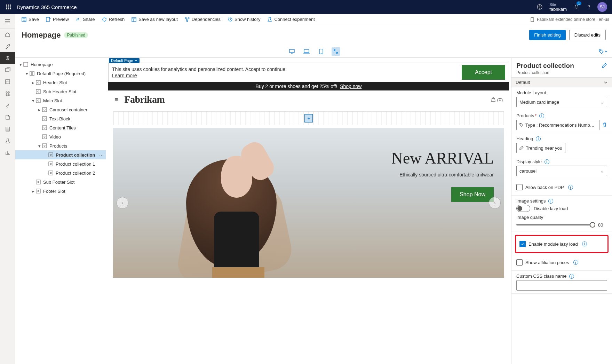 The image size is (612, 364). I want to click on outline-root: ▾Homepage, so click(61, 64).